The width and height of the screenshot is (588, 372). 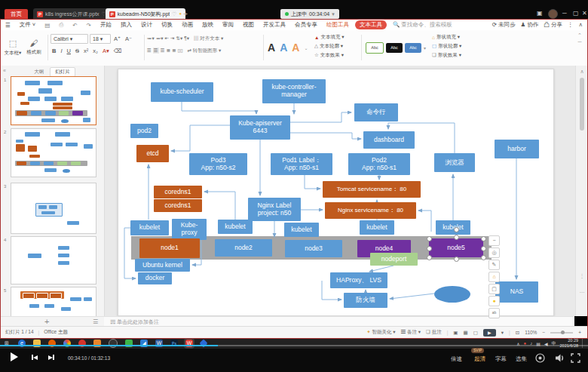 What do you see at coordinates (453, 228) in the screenshot?
I see `diagram-node-kubelet-5: kubelet` at bounding box center [453, 228].